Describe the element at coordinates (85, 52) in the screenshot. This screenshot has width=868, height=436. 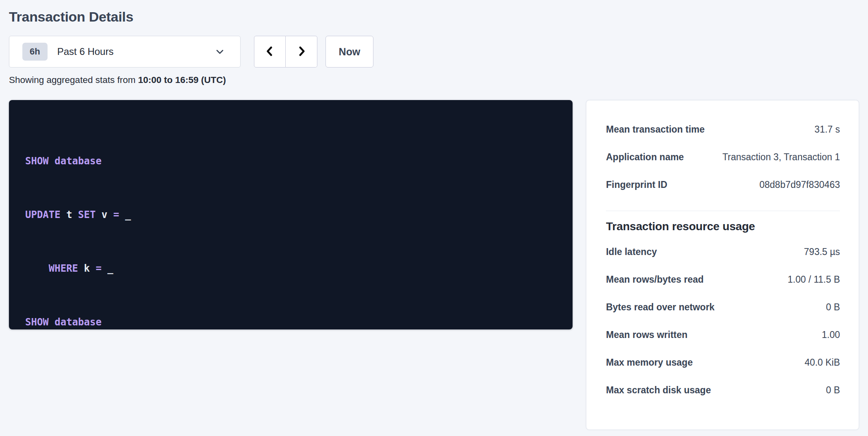
I see `time-range-label: Past 6 Hours` at that location.